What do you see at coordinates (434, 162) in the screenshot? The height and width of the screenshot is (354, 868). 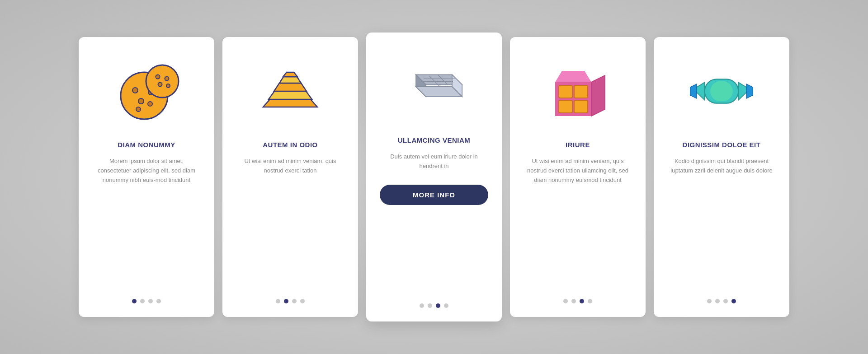 I see `card-3-text: Duis autem vel eum iriure dolor in hendr…` at bounding box center [434, 162].